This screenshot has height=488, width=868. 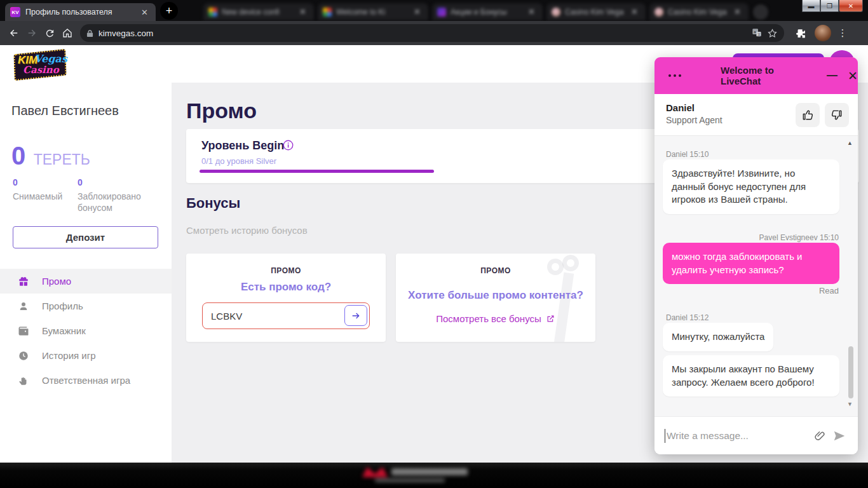 What do you see at coordinates (489, 319) in the screenshot?
I see `view-all-bonuses-label: Посмотреть все бонусы` at bounding box center [489, 319].